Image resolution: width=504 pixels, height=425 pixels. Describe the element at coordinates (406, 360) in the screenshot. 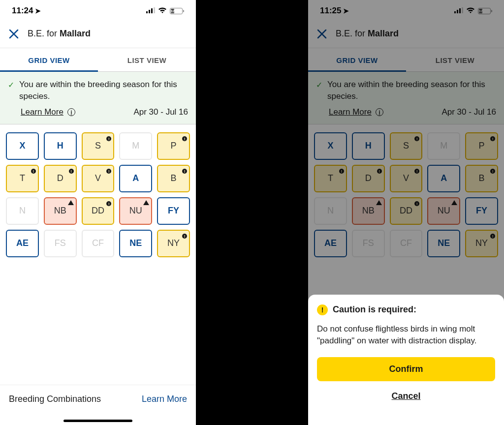

I see `caution-sheet: ! Caution is required: Do not confuse fl…` at that location.